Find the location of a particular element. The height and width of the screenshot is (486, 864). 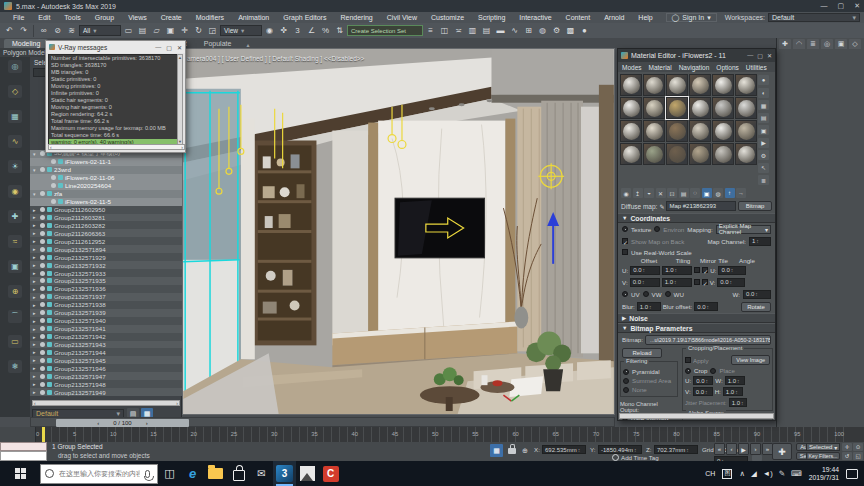

crop-w-field: 1.0↕ is located at coordinates (735, 380).